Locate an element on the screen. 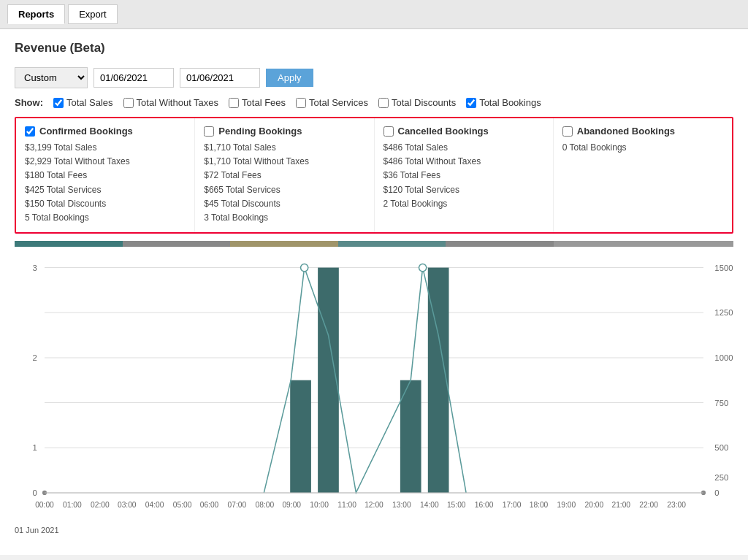 Image resolution: width=748 pixels, height=560 pixels. date-from-input is located at coordinates (134, 77).